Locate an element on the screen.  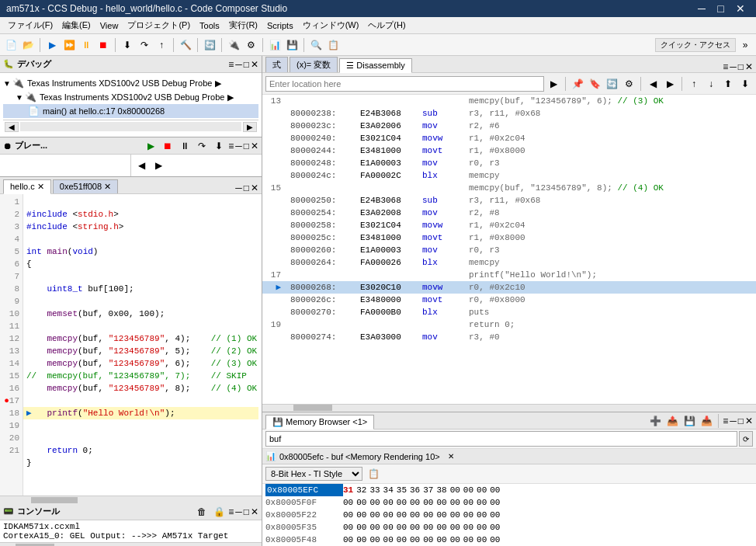
memory-view-menu: ≡ is located at coordinates (725, 421).